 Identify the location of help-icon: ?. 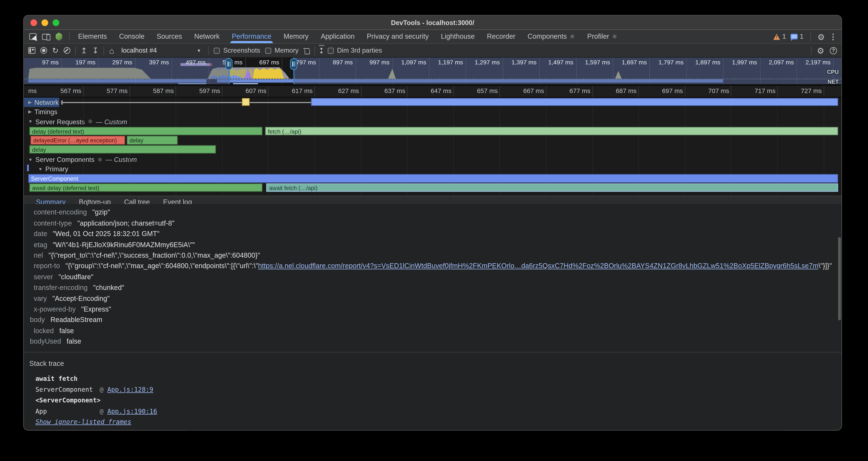
(834, 51).